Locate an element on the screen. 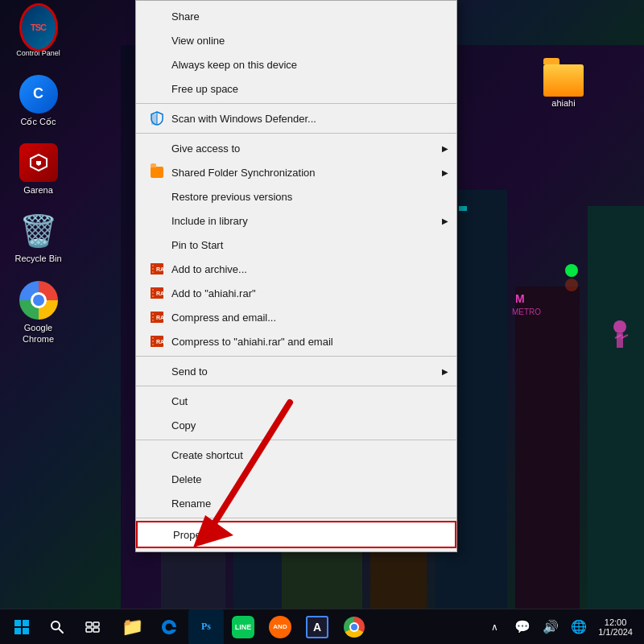  menu-item-pin-start: Pin to Start is located at coordinates (296, 245).